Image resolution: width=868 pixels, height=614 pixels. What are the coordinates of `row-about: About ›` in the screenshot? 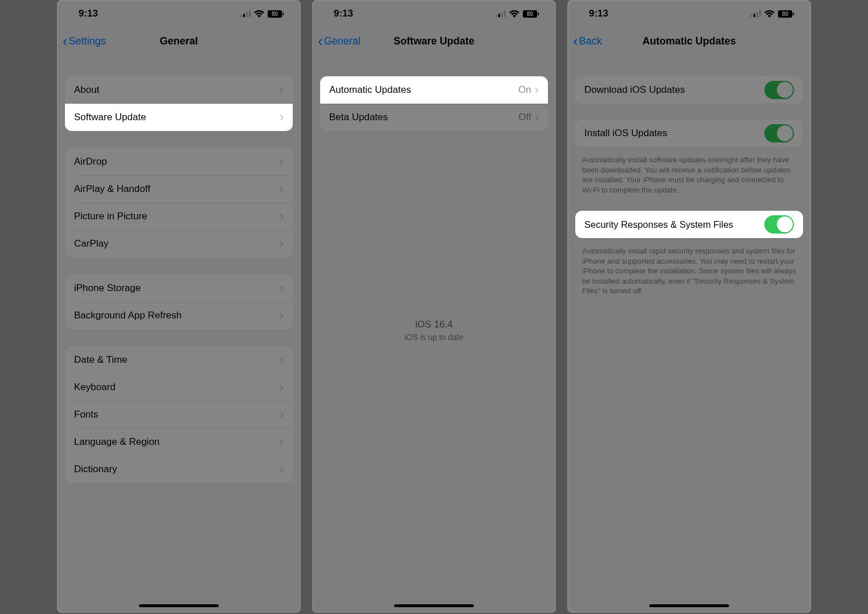 It's located at (179, 90).